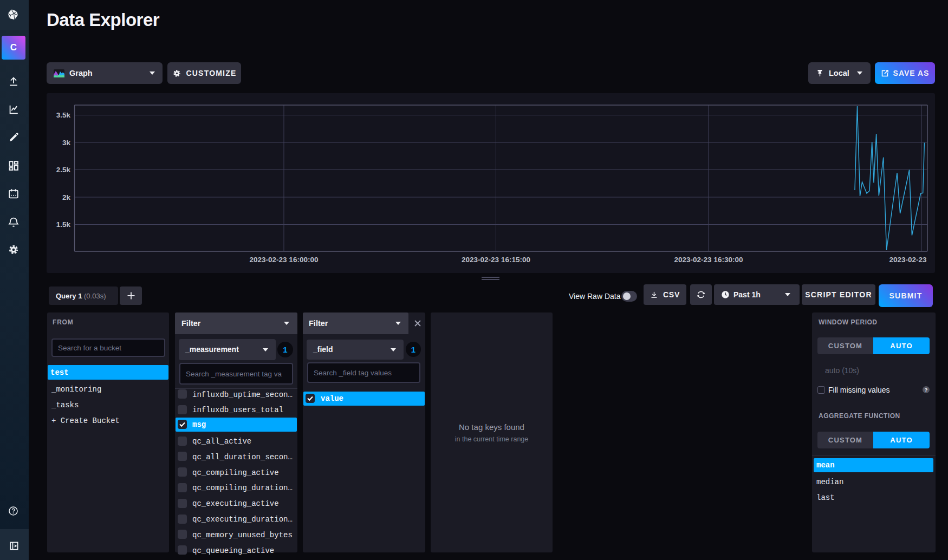  What do you see at coordinates (496, 260) in the screenshot?
I see `svg-text: 2023-02-23 16:15:00` at bounding box center [496, 260].